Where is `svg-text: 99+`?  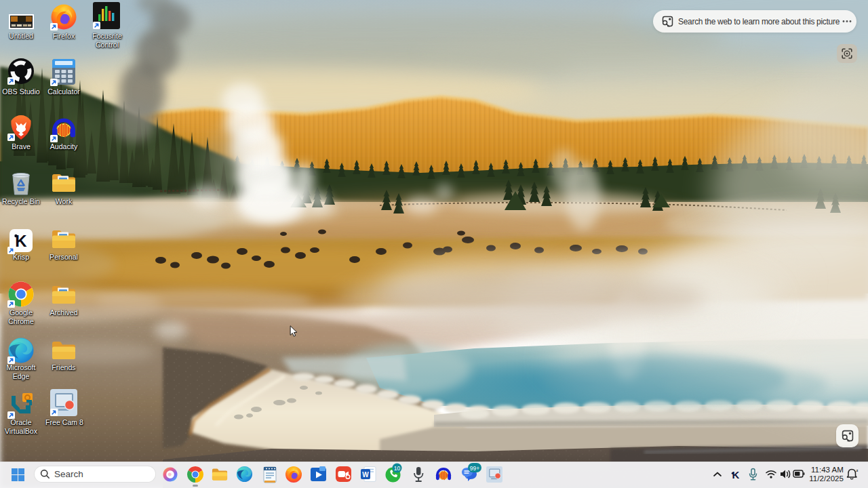 svg-text: 99+ is located at coordinates (475, 468).